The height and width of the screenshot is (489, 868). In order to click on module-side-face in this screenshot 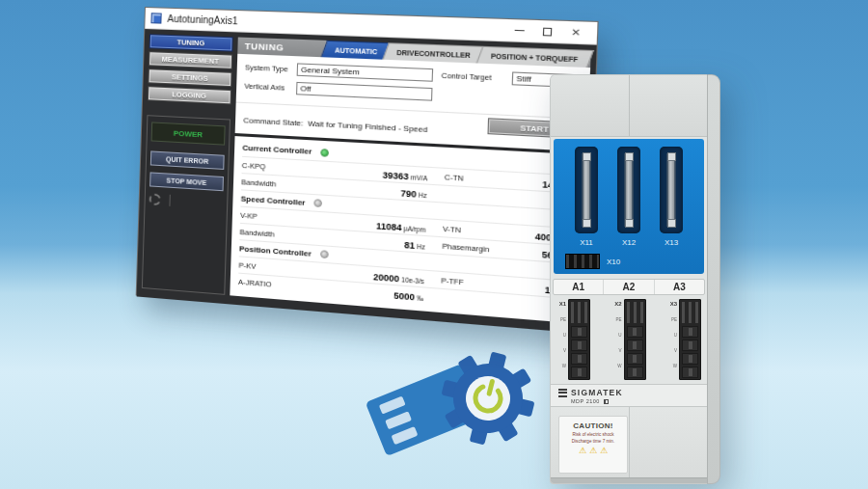, I will do `click(714, 280)`.